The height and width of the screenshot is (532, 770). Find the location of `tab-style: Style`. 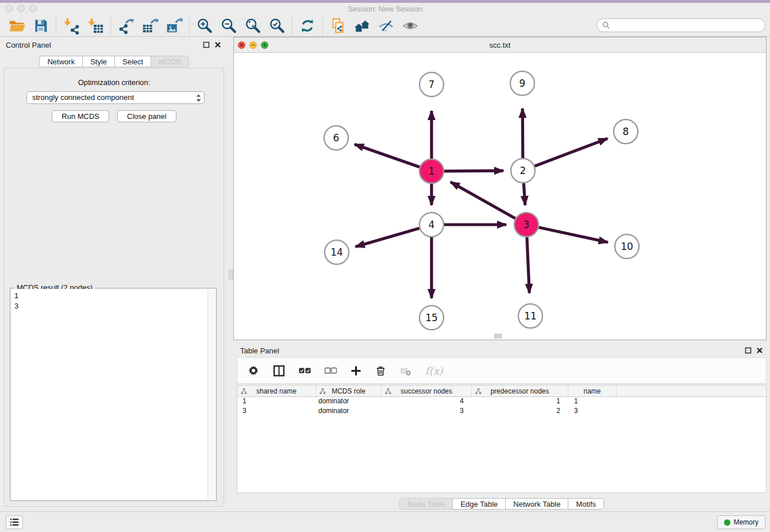

tab-style: Style is located at coordinates (99, 61).